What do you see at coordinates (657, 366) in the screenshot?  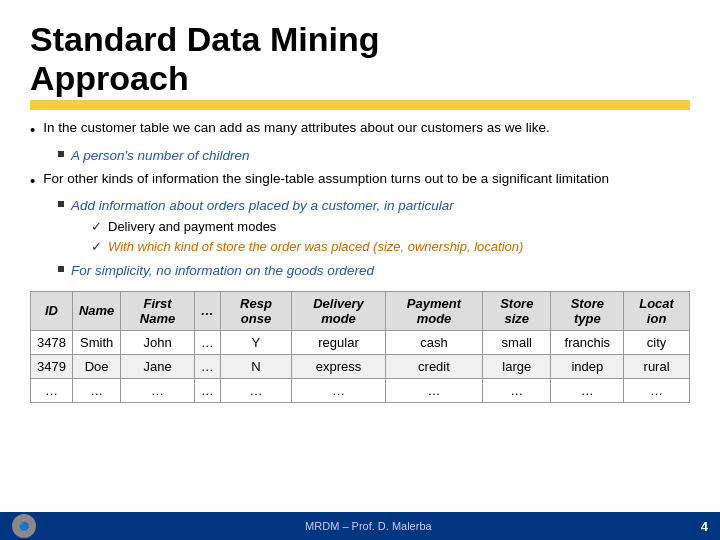 I see `table-cell: rural` at bounding box center [657, 366].